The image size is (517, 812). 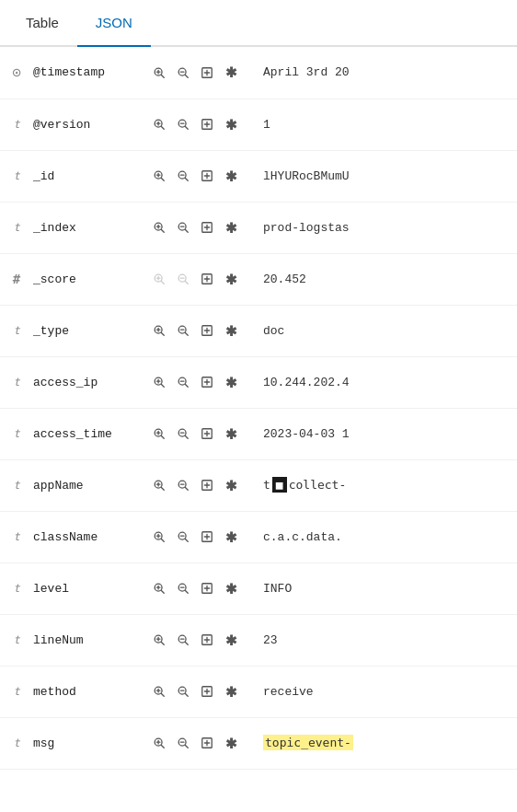 What do you see at coordinates (386, 176) in the screenshot?
I see `field-value: lHYURocBMumU` at bounding box center [386, 176].